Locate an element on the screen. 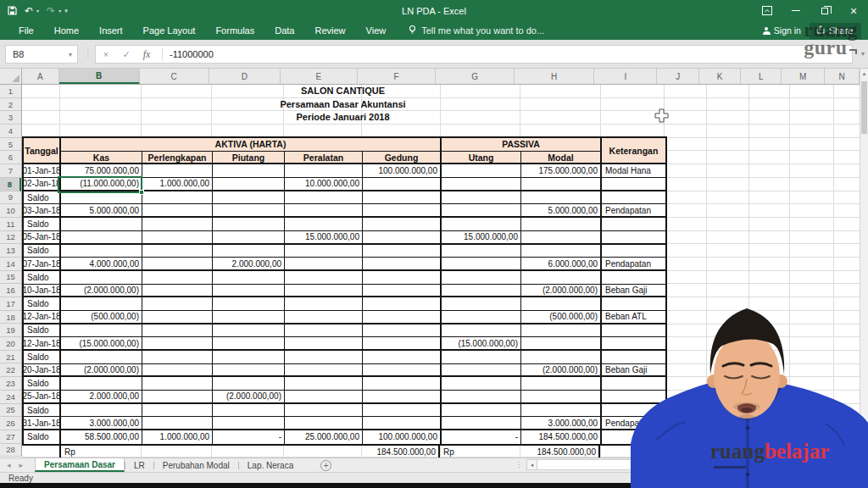  row-header-7: 7 is located at coordinates (10, 171).